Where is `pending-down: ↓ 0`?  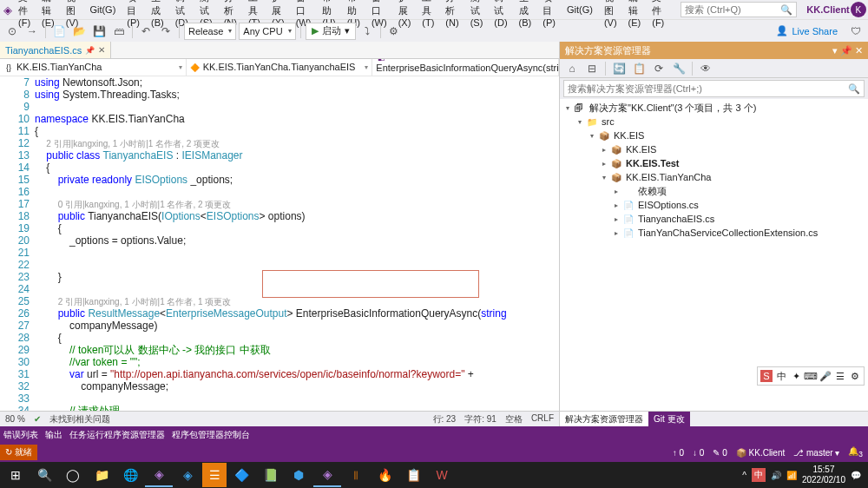
pending-down: ↓ 0 is located at coordinates (698, 453).